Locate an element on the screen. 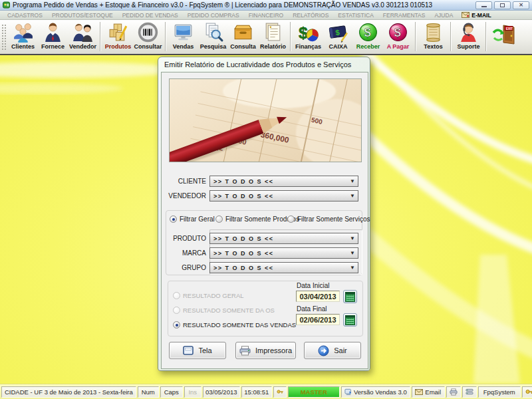 The image size is (532, 399). sair-button: Sair is located at coordinates (332, 350).